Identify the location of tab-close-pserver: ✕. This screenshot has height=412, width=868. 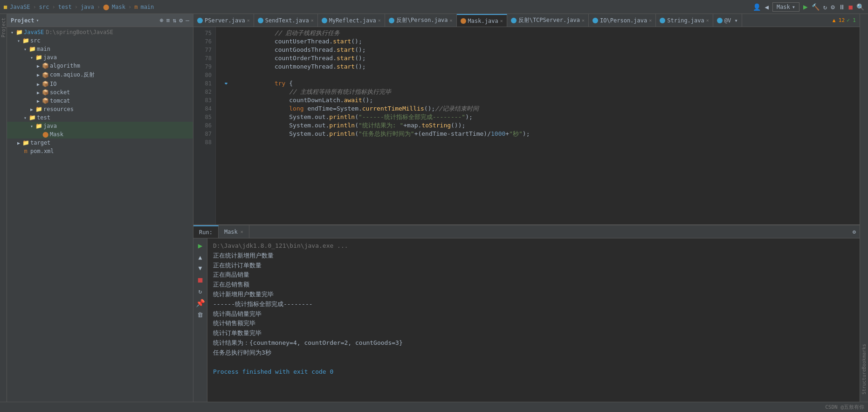
(248, 21).